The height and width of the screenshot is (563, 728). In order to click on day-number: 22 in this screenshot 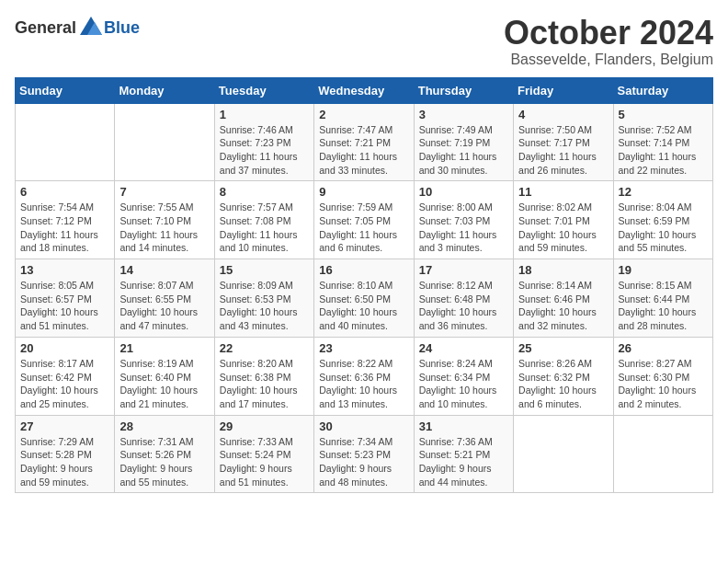, I will do `click(265, 348)`.